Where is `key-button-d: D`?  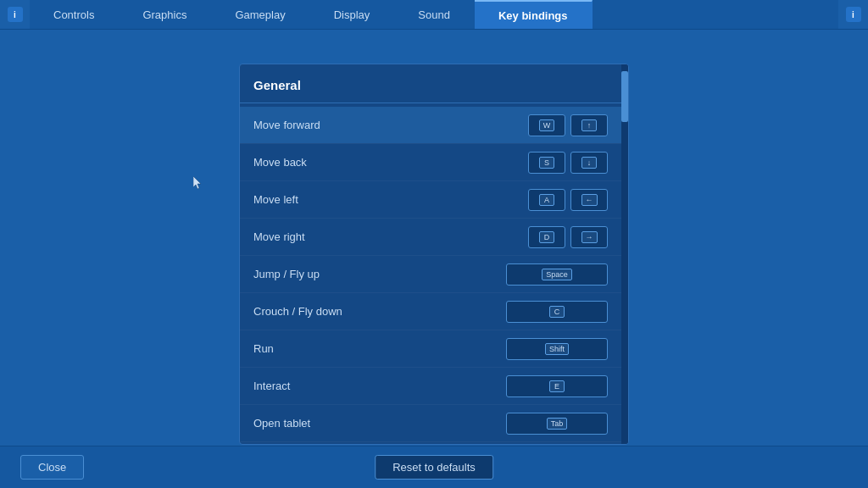 key-button-d: D is located at coordinates (547, 237).